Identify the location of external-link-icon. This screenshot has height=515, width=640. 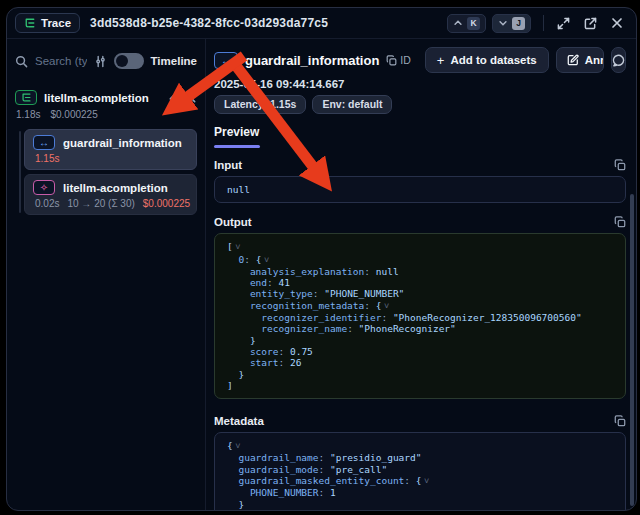
(590, 24).